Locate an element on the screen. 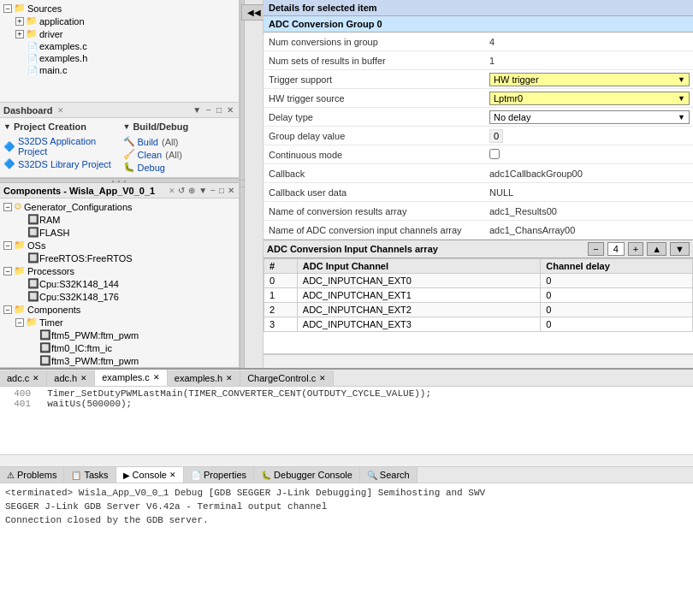 This screenshot has height=616, width=693. comp-item-timer: − 📁 Timer is located at coordinates (120, 322).